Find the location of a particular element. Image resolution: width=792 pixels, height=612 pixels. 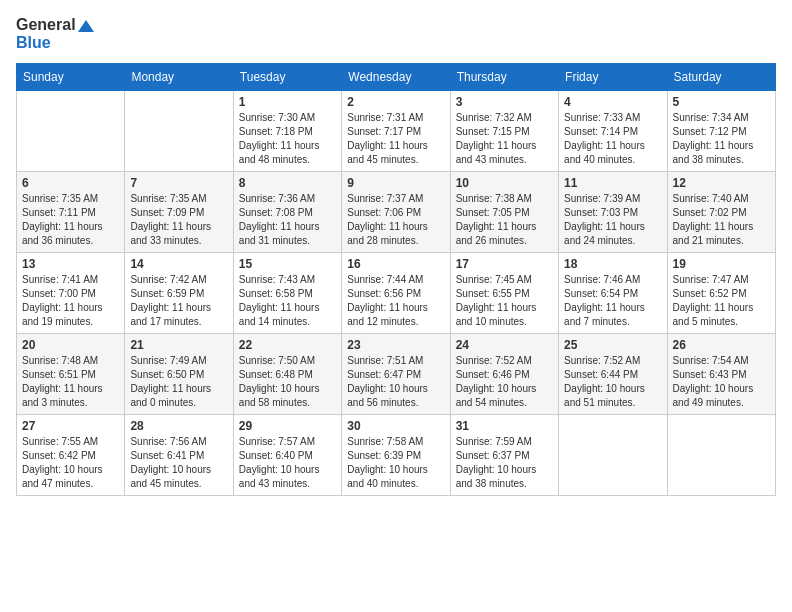

weekday-header-row: SundayMondayTuesdayWednesdayThursdayFrid… is located at coordinates (396, 78).